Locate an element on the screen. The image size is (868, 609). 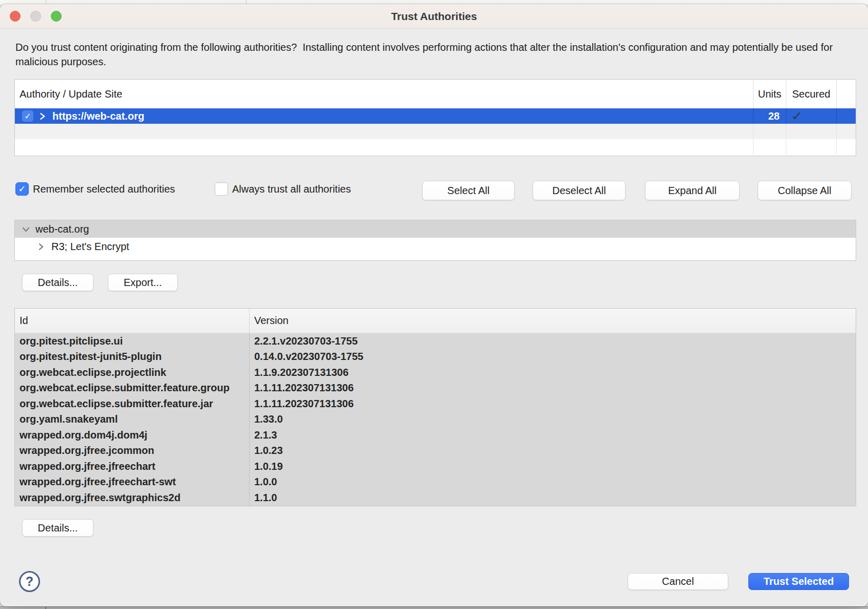
unit-version: 1.0.19 is located at coordinates (553, 466).